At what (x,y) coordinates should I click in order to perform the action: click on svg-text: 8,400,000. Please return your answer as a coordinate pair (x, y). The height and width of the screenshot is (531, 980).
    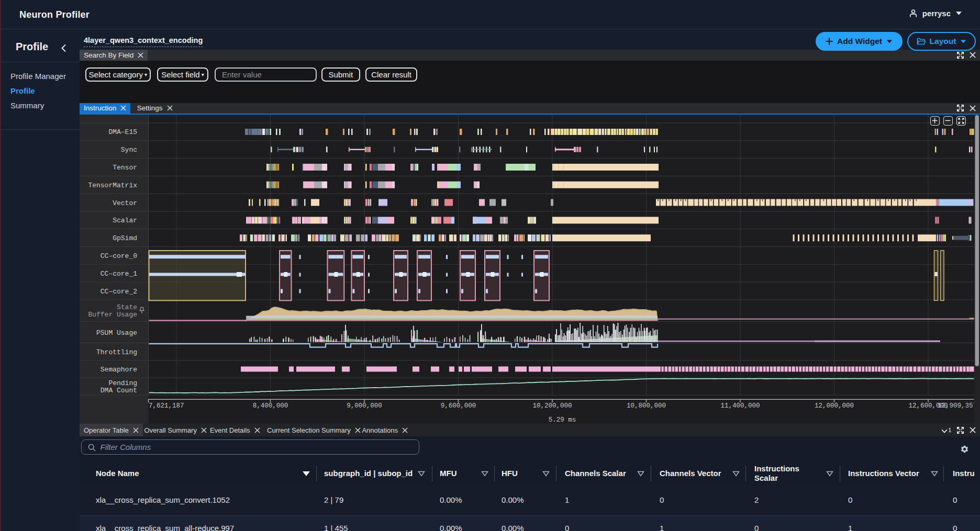
    Looking at the image, I should click on (271, 406).